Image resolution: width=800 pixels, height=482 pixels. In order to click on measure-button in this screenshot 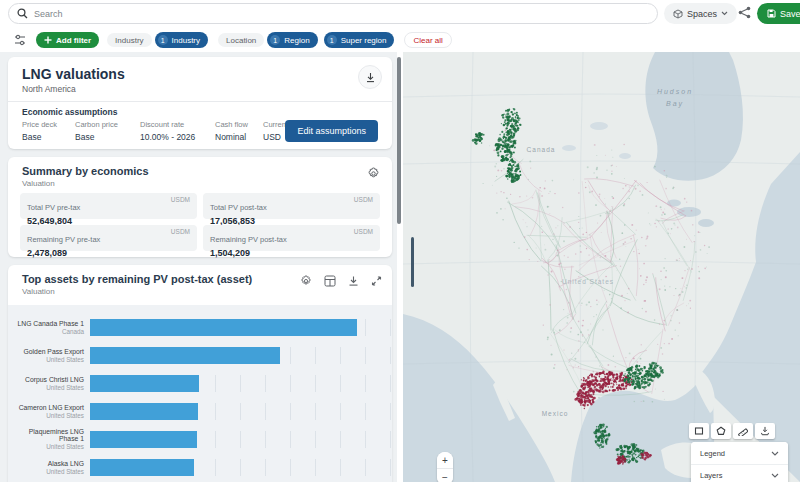, I will do `click(743, 431)`.